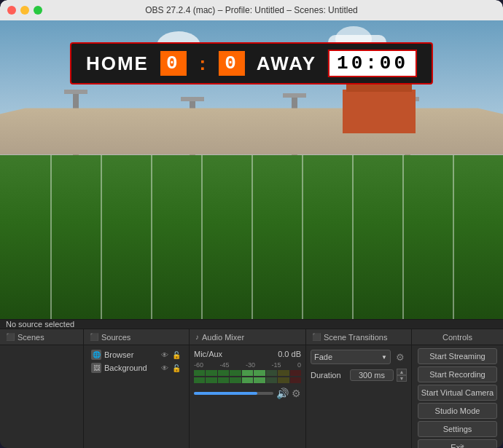 The image size is (503, 448). Describe the element at coordinates (458, 374) in the screenshot. I see `start-recording-button: Start Recording` at that location.